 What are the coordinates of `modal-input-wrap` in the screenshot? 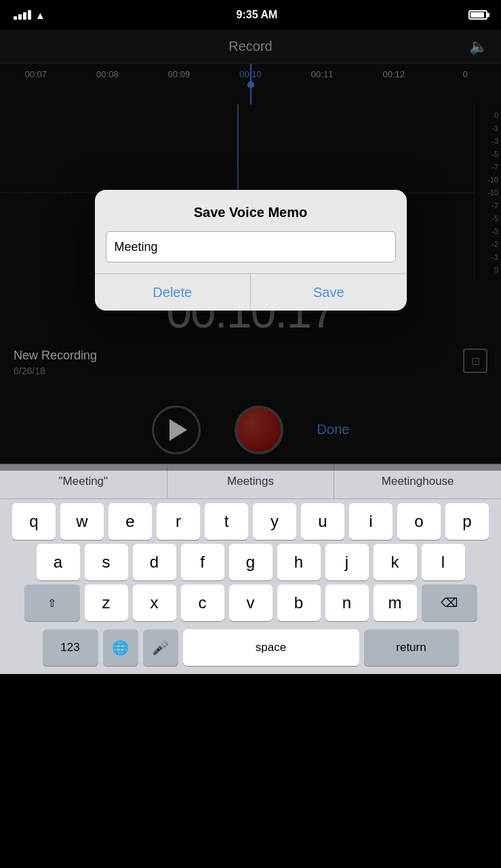 It's located at (251, 252).